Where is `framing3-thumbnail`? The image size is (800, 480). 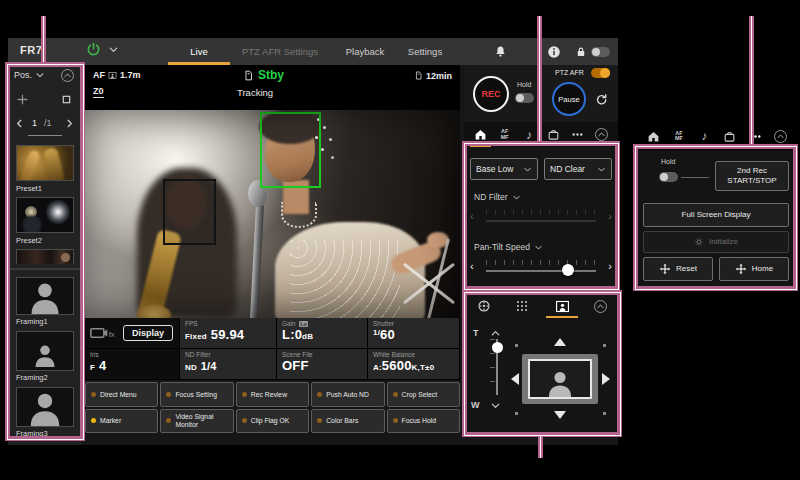 framing3-thumbnail is located at coordinates (45, 407).